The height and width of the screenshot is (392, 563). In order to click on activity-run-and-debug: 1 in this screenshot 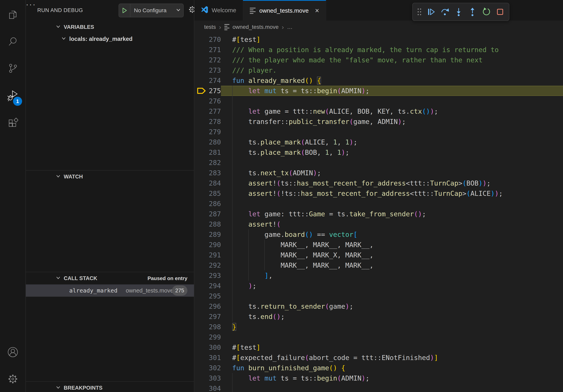, I will do `click(13, 96)`.